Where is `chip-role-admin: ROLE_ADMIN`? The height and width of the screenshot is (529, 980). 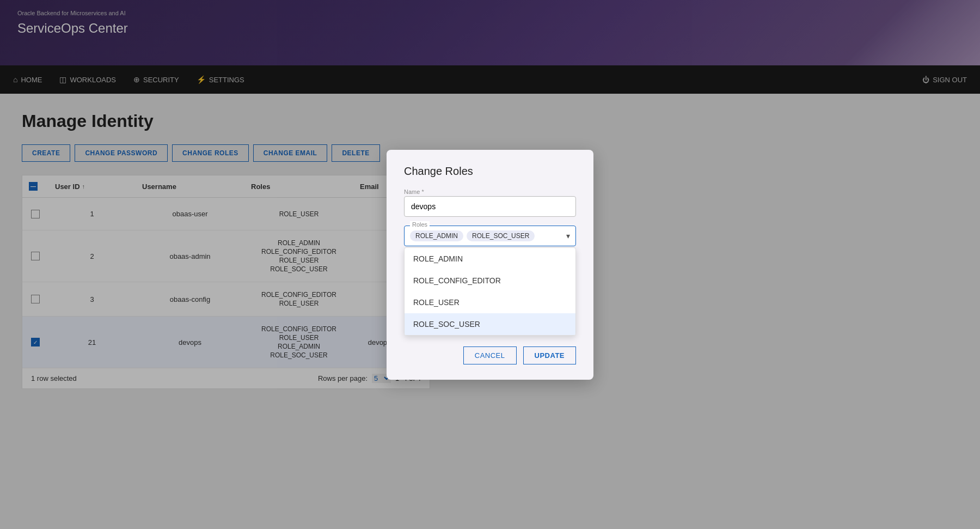 chip-role-admin: ROLE_ADMIN is located at coordinates (437, 236).